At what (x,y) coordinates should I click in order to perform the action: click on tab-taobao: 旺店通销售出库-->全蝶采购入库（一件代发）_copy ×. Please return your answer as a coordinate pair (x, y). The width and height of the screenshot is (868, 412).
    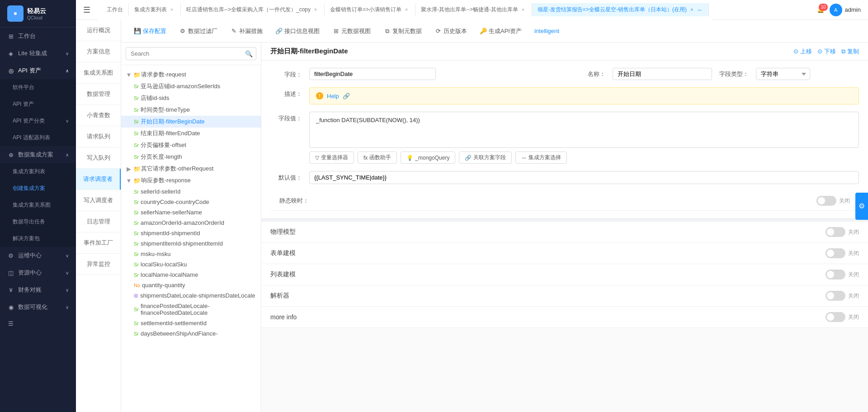
    Looking at the image, I should click on (253, 10).